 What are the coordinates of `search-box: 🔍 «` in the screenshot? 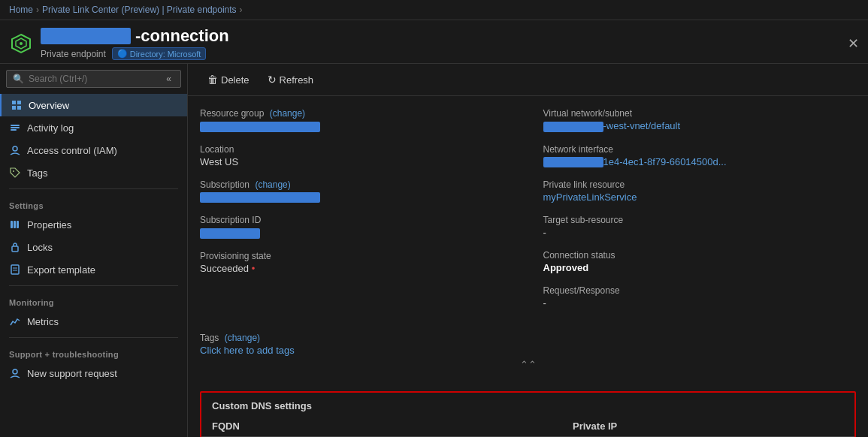 It's located at (93, 79).